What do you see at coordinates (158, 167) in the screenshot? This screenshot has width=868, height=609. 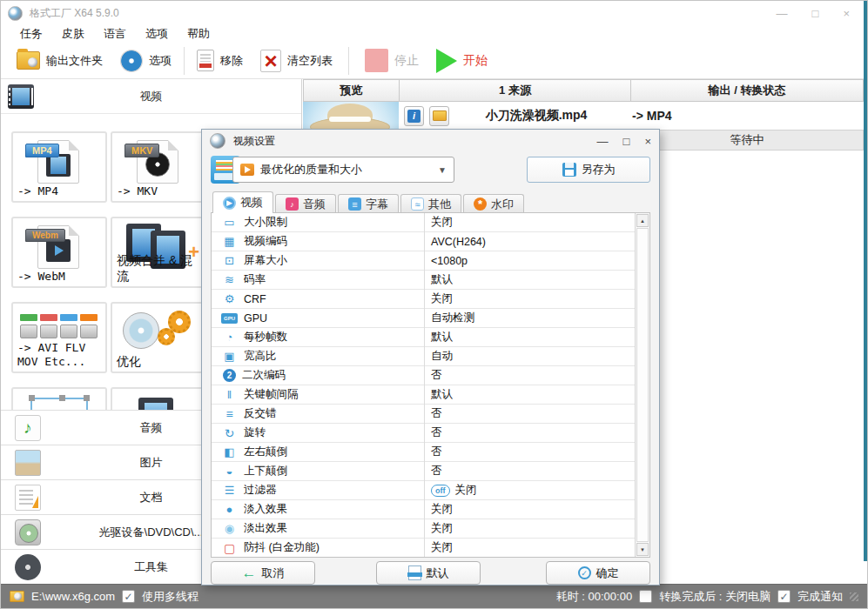 I see `card-to-mkv: MKV -> MKV` at bounding box center [158, 167].